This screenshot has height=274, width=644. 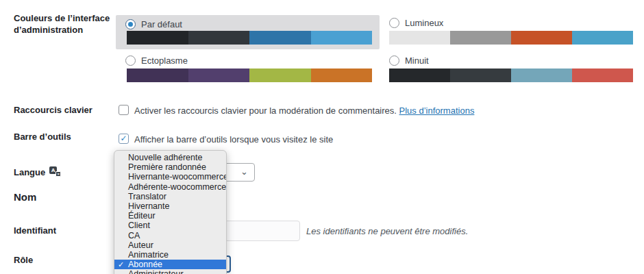 I want to click on role-dropdown-item: Éditeur, so click(x=170, y=216).